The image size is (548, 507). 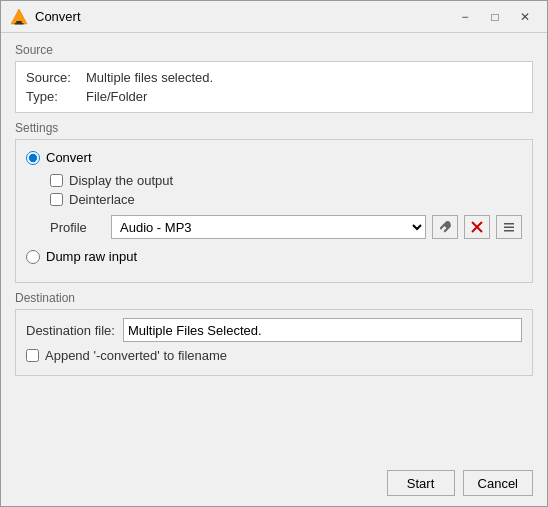 I want to click on profile-row: Profile Audio - MP3 Video - H.264 + MP3 …, so click(x=286, y=227).